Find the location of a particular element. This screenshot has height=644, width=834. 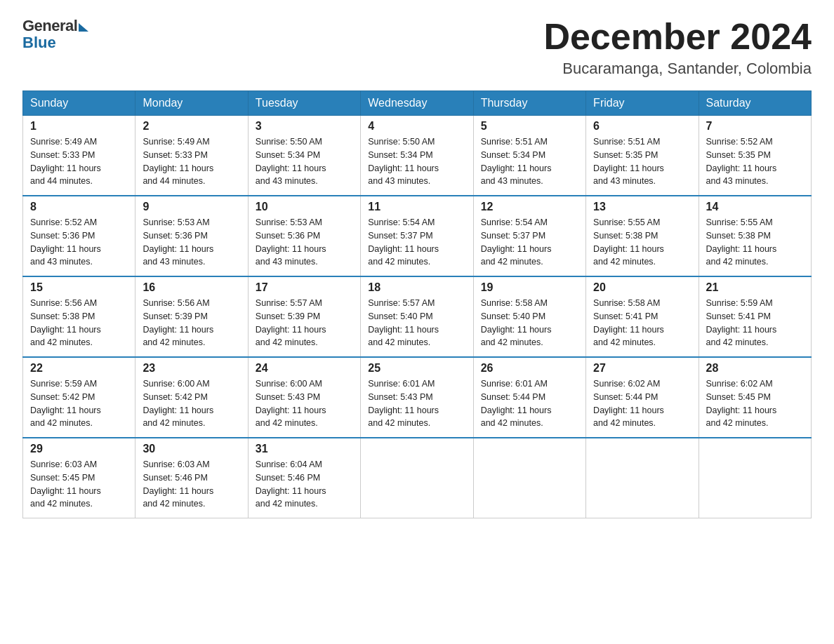

calendar-header-row: SundayMondayTuesdayWednesdayThursdayFrid… is located at coordinates (417, 104).